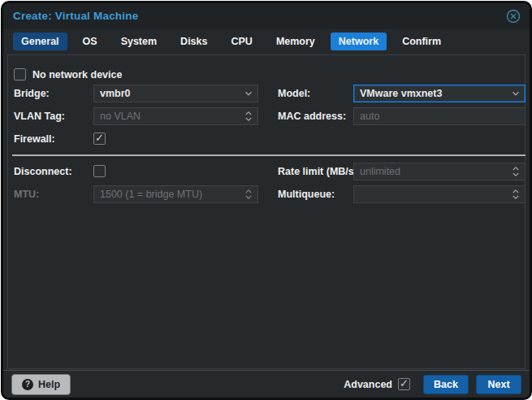 The image size is (532, 400). Describe the element at coordinates (439, 116) in the screenshot. I see `mac-address-field` at that location.